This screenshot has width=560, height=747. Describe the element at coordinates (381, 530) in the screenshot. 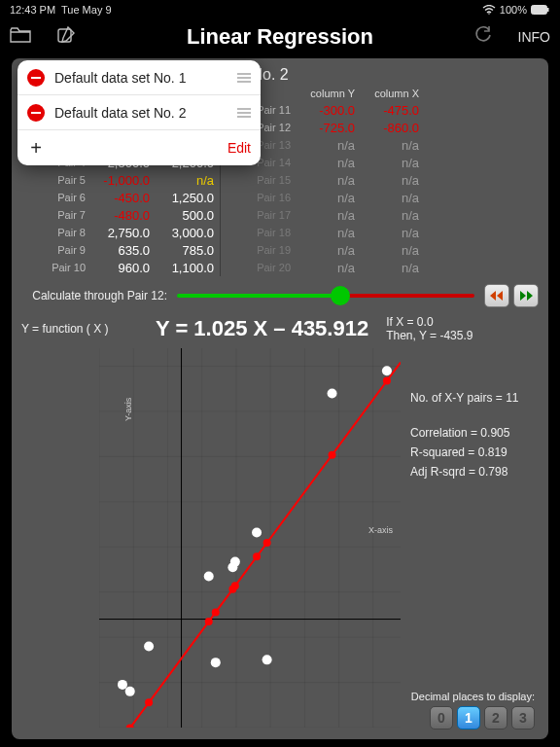

I see `x-axis-label: X-axis` at that location.